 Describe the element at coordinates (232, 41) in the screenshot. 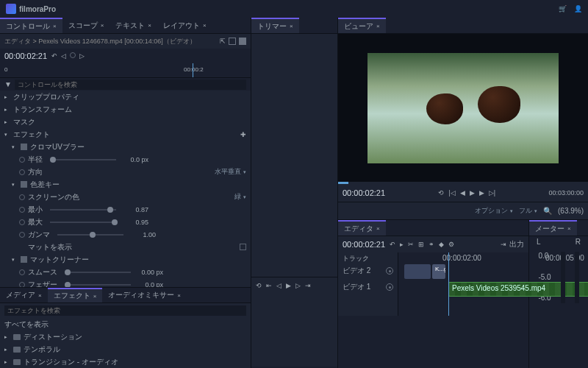

I see `view-toggle-icon` at that location.